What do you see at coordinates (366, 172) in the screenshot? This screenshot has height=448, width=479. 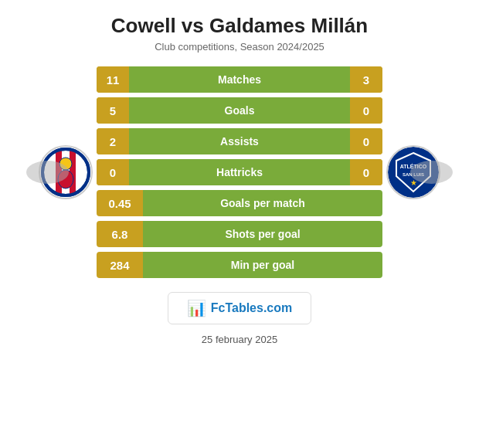 I see `stat-hattricks-right: 0` at bounding box center [366, 172].